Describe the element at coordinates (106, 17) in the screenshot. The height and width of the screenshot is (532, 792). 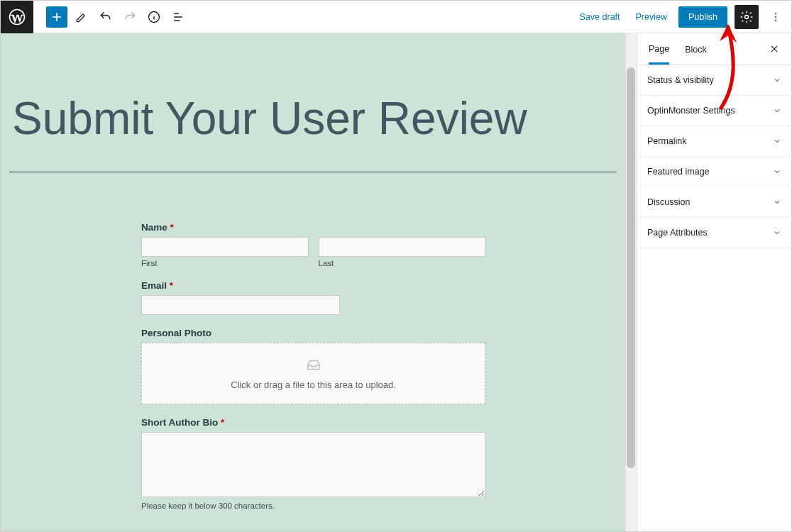
I see `undo-button` at that location.